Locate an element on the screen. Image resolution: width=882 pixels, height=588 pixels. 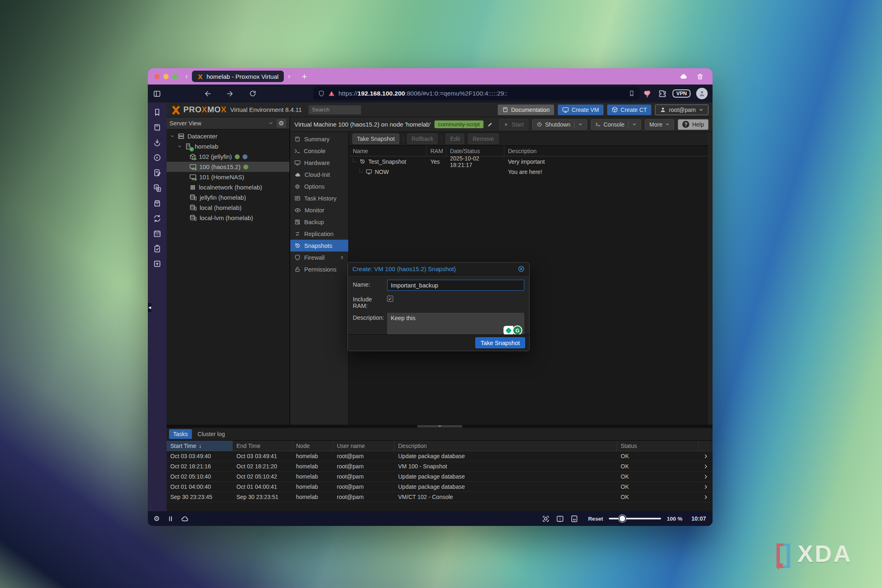
take-snapshot-button: Take Snapshot is located at coordinates (376, 139).